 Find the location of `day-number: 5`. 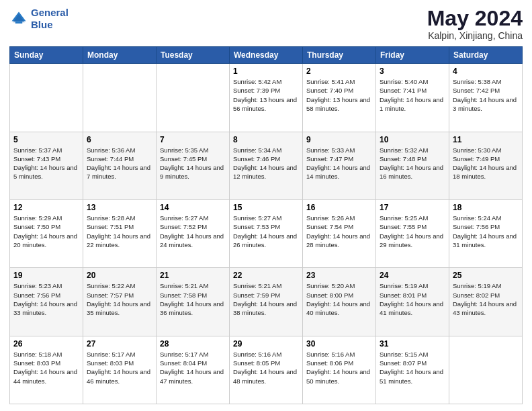

day-number: 5 is located at coordinates (46, 140).